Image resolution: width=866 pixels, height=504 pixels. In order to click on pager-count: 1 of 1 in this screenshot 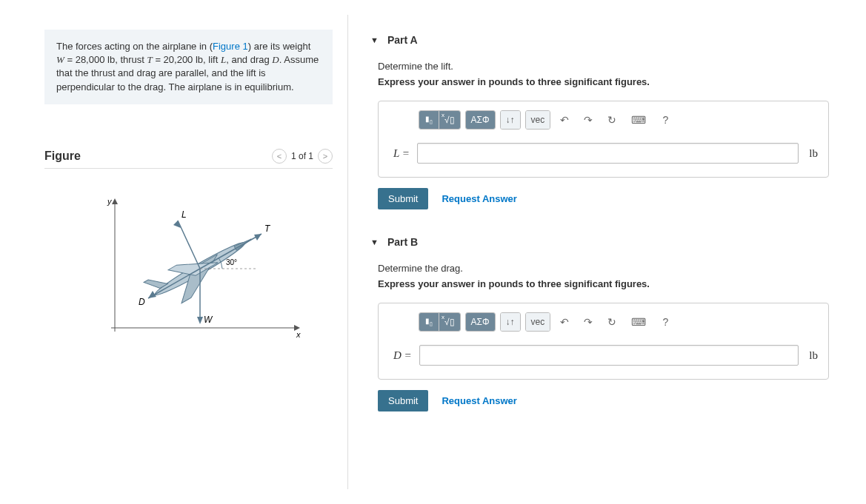, I will do `click(302, 156)`.